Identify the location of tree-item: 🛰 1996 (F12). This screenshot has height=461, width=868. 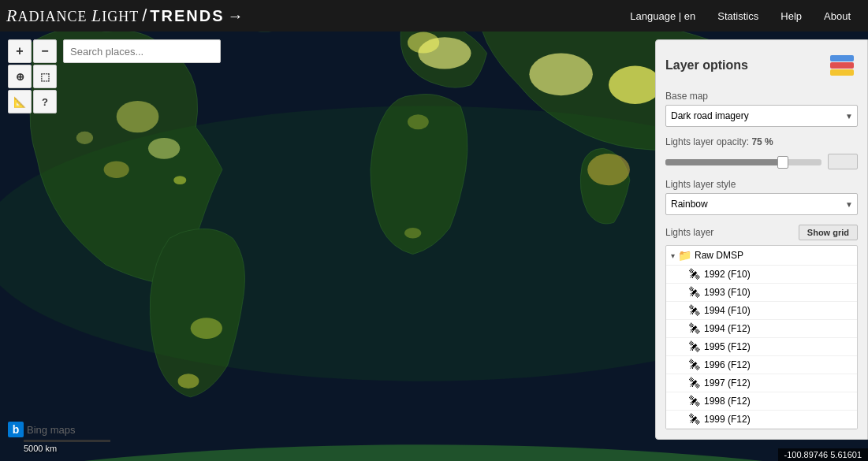
(762, 366).